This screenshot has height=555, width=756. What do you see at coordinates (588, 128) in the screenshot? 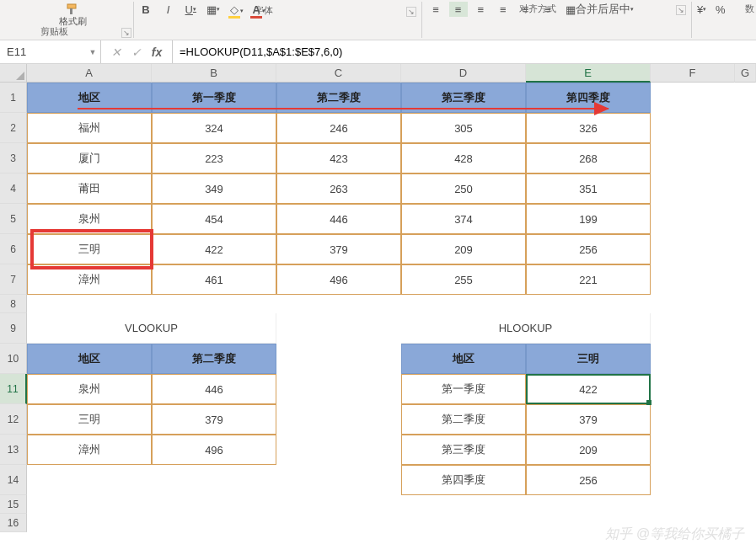
I see `cell: 326` at bounding box center [588, 128].